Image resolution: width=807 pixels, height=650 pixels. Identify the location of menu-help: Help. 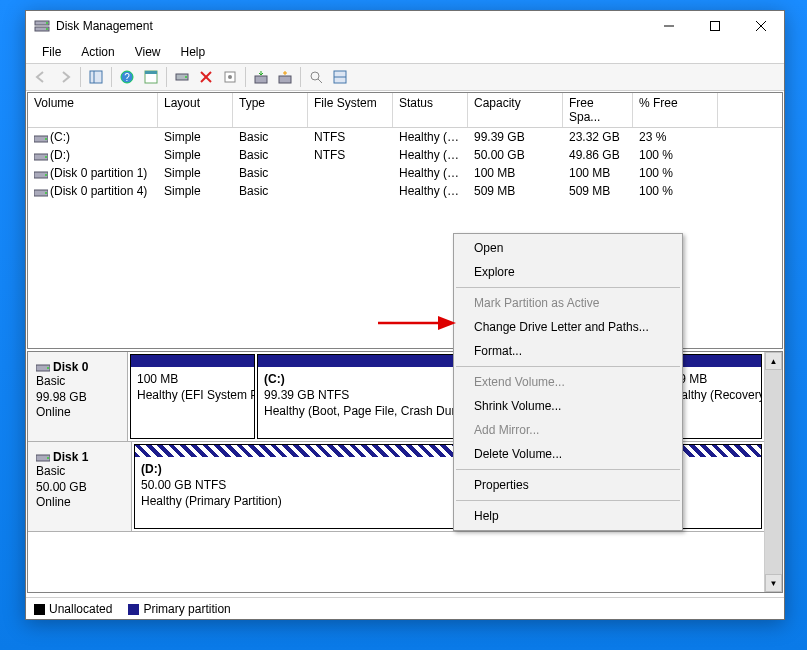
(194, 52).